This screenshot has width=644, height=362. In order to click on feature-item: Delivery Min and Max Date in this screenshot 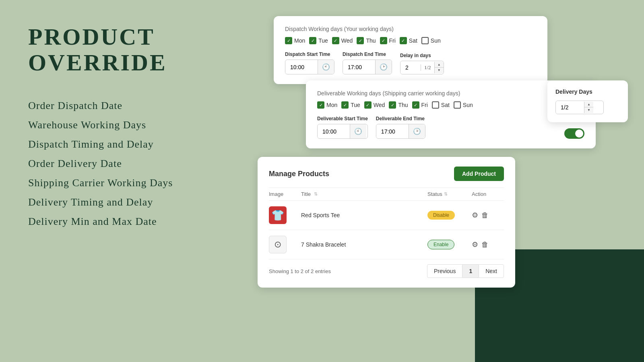, I will do `click(131, 222)`.